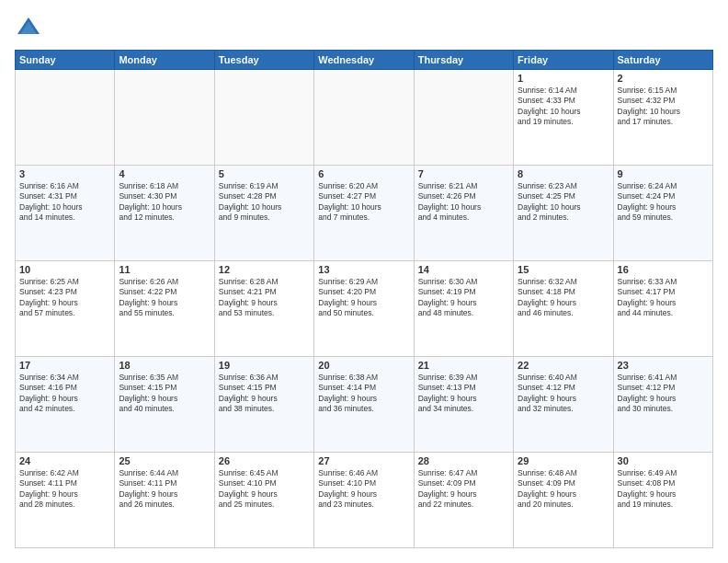 The width and height of the screenshot is (728, 563). What do you see at coordinates (364, 61) in the screenshot?
I see `day-of-week-row: SundayMondayTuesdayWednesdayThursdayFrid…` at bounding box center [364, 61].